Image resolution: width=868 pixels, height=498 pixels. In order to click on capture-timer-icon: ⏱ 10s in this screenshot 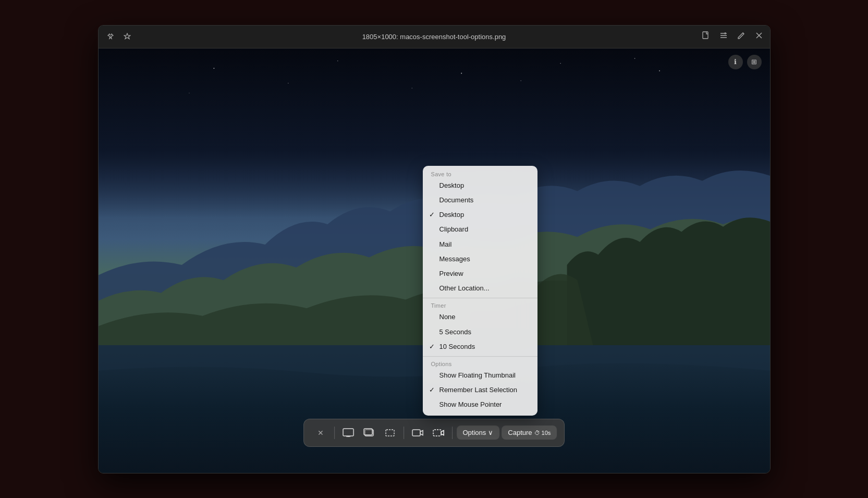, I will do `click(543, 433)`.